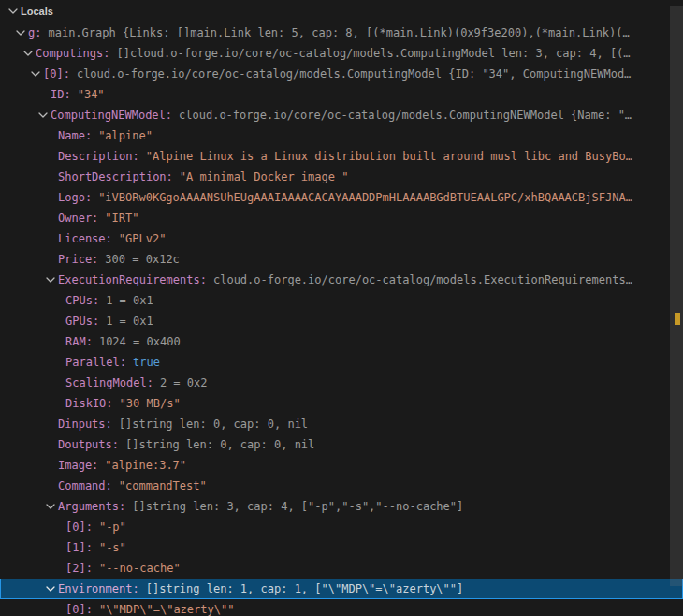  Describe the element at coordinates (342, 486) in the screenshot. I see `variable-row: Command: "commandTest"` at that location.